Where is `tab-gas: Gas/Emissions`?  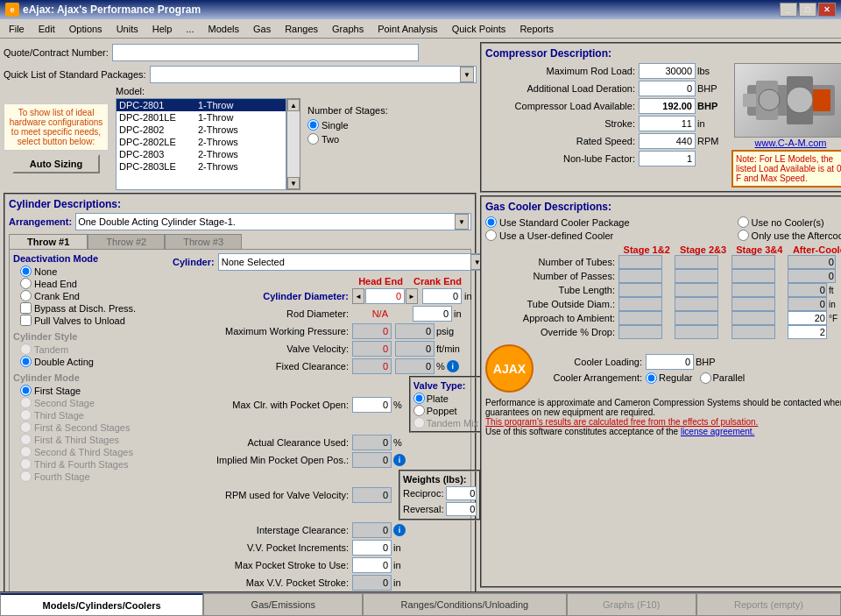
tab-gas: Gas/Emissions is located at coordinates (283, 605).